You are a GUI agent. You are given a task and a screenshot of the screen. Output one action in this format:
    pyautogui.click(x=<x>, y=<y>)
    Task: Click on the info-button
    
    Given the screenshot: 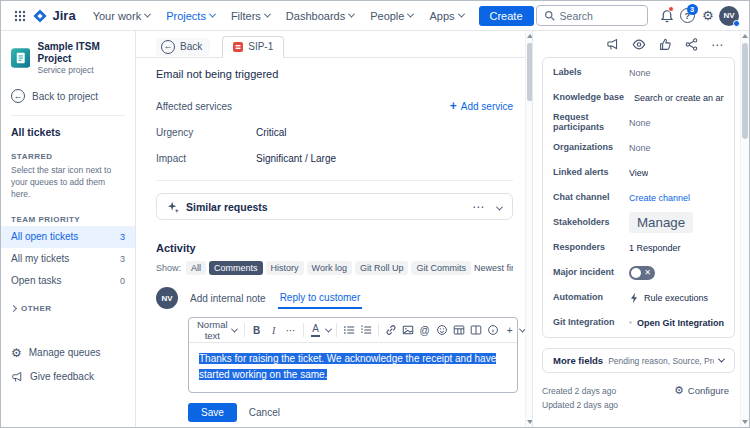 What is the action you would take?
    pyautogui.click(x=493, y=330)
    